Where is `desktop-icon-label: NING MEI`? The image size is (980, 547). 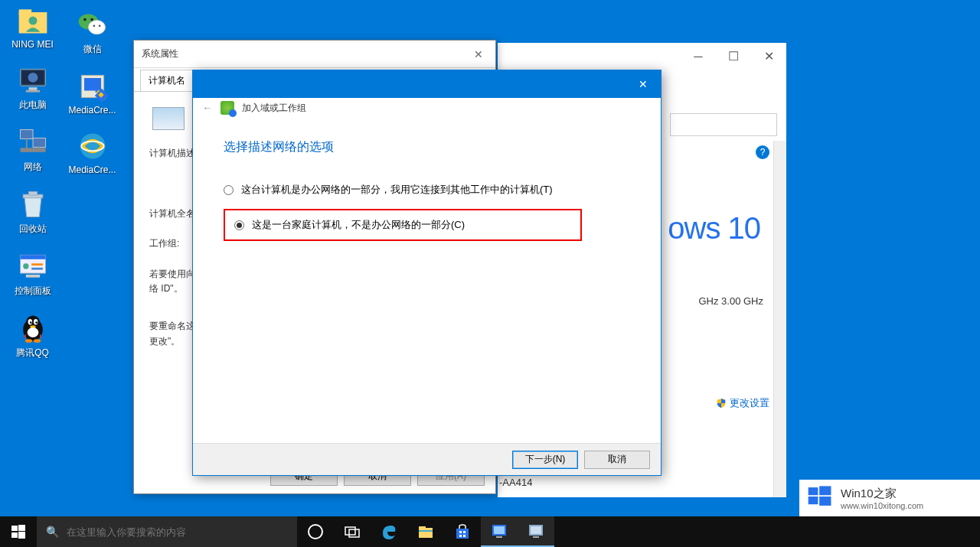
desktop-icon-label: NING MEI is located at coordinates (32, 44).